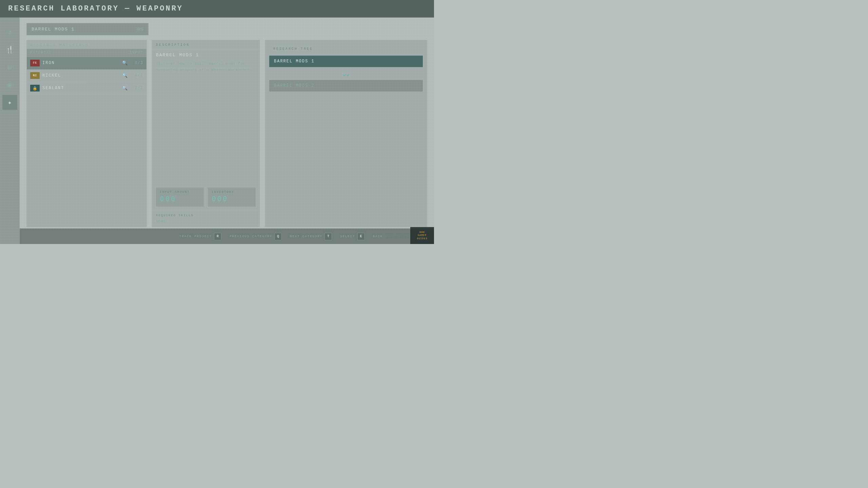 The image size is (868, 488). I want to click on description-panel: DESCRIPTION BARREL MODS 1 Discover how t…, so click(206, 134).